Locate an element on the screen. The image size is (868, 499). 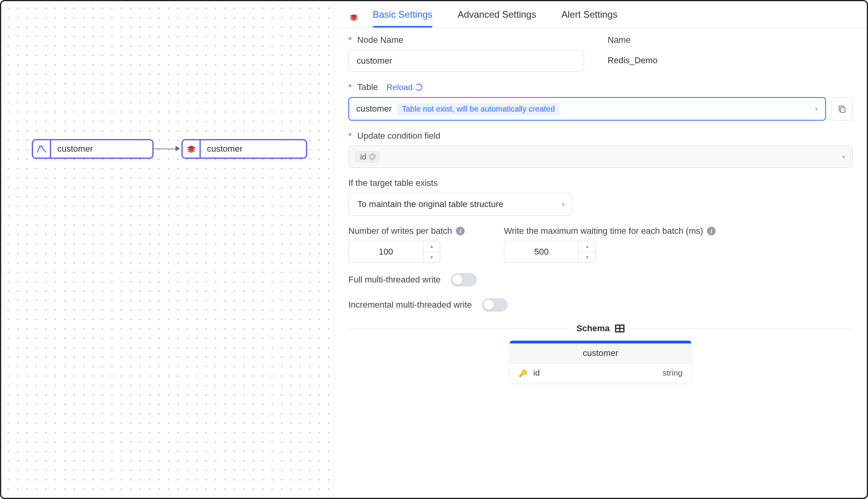
table-select: customer Table not exist, will be automa… is located at coordinates (587, 109).